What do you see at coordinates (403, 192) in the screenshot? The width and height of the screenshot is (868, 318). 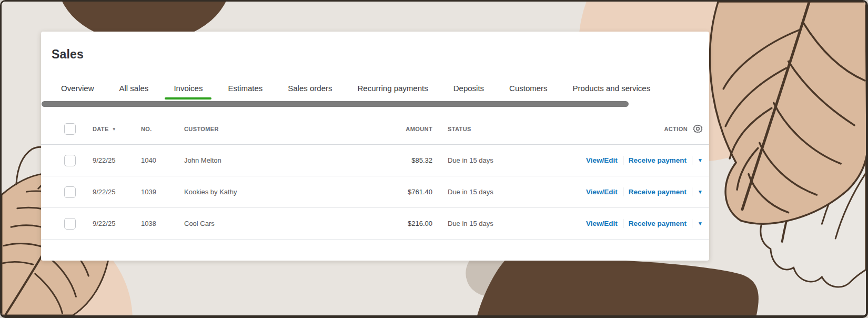 I see `cell-amount: $761.40` at bounding box center [403, 192].